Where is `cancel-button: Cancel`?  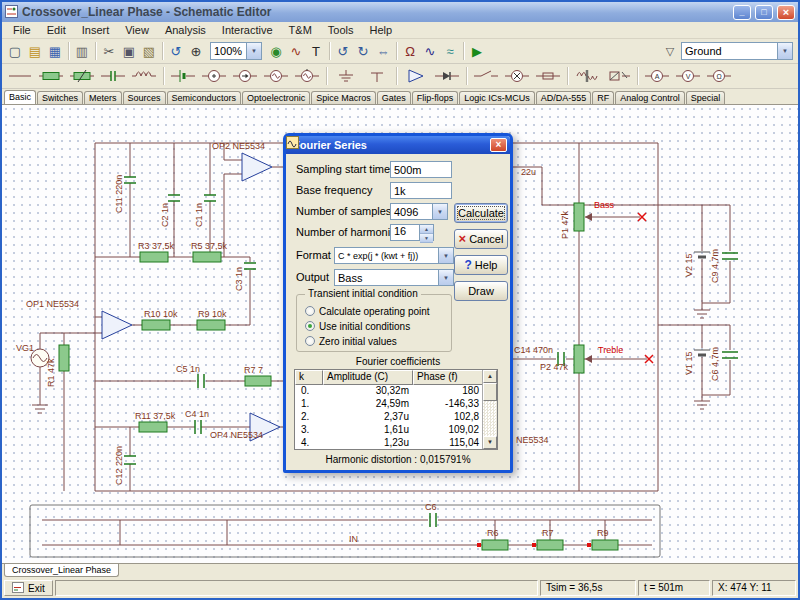
cancel-button: Cancel is located at coordinates (481, 239).